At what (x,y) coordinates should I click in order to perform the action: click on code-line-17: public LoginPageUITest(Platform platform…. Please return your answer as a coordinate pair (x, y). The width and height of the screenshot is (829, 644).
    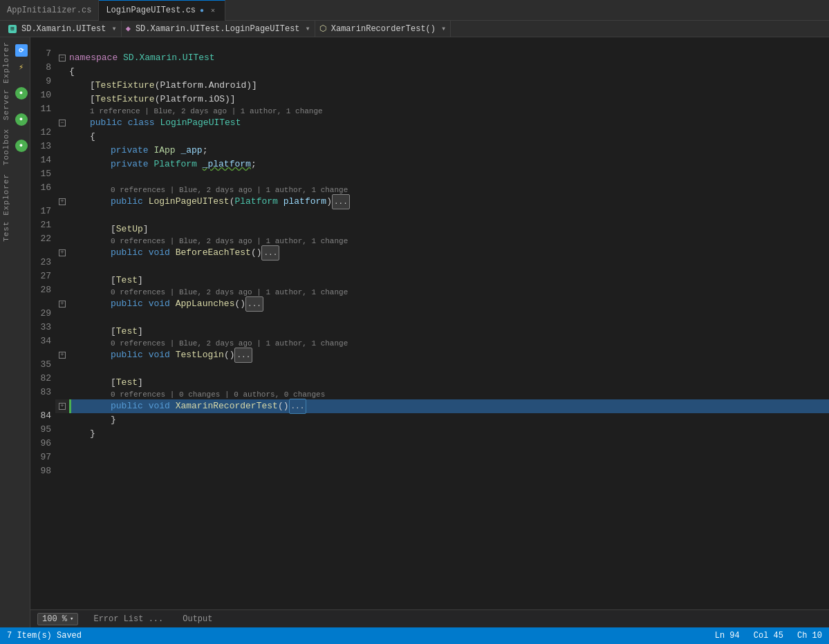
    Looking at the image, I should click on (449, 202).